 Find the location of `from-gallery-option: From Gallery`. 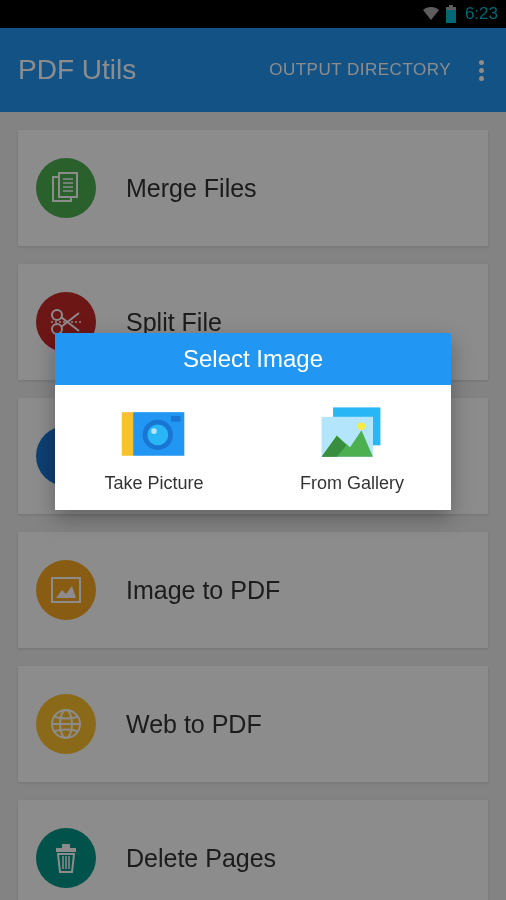

from-gallery-option: From Gallery is located at coordinates (352, 450).